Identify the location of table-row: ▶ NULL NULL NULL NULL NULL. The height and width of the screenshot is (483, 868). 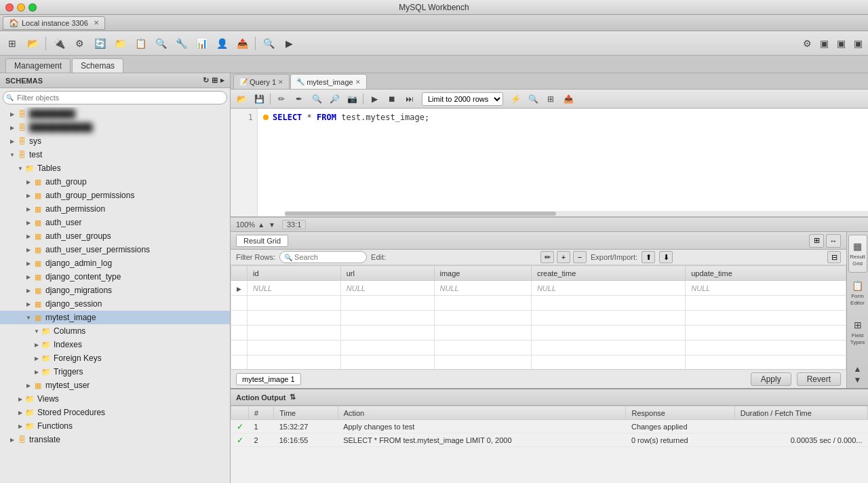
(538, 288).